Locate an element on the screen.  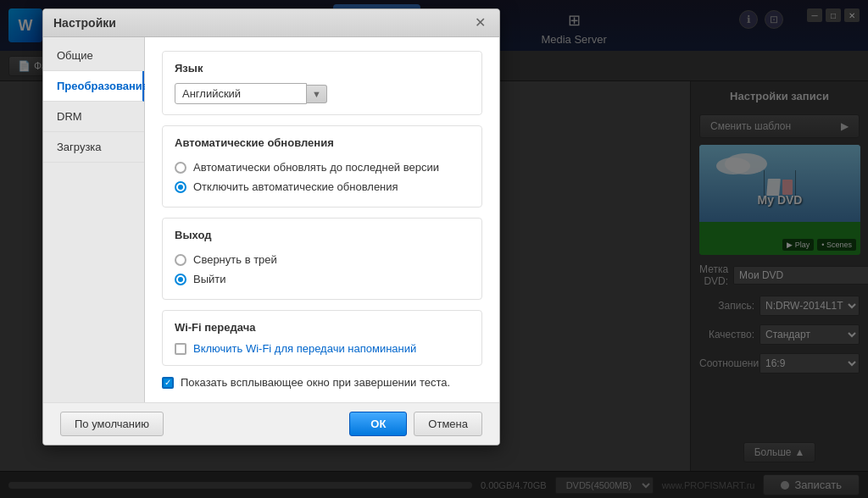
updates-auto-radio is located at coordinates (181, 168).